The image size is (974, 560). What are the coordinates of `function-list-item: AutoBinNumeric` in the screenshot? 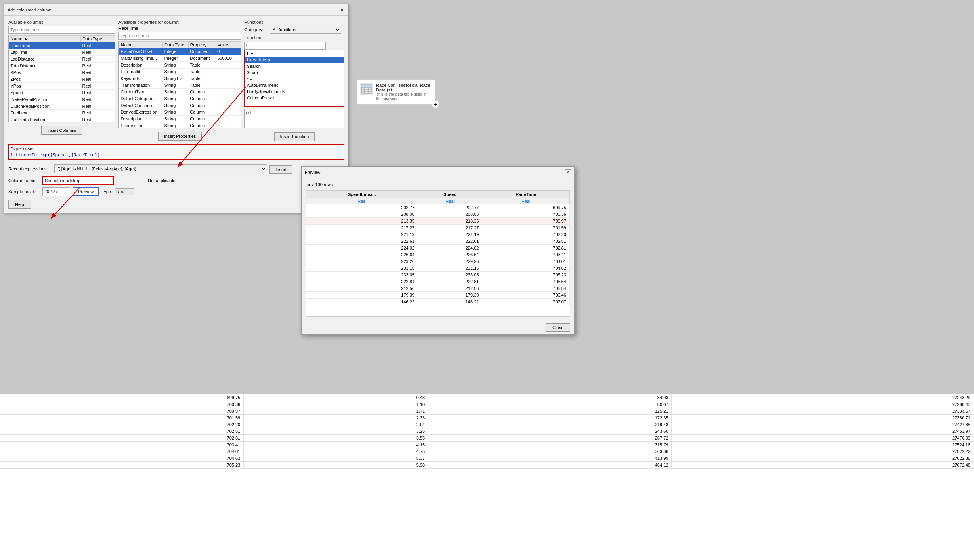 It's located at (294, 85).